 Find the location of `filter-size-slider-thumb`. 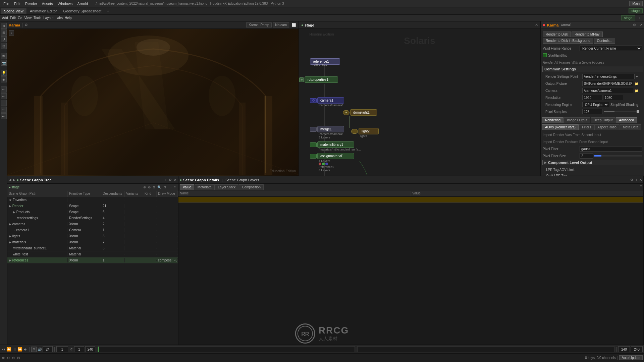

filter-size-slider-thumb is located at coordinates (641, 156).